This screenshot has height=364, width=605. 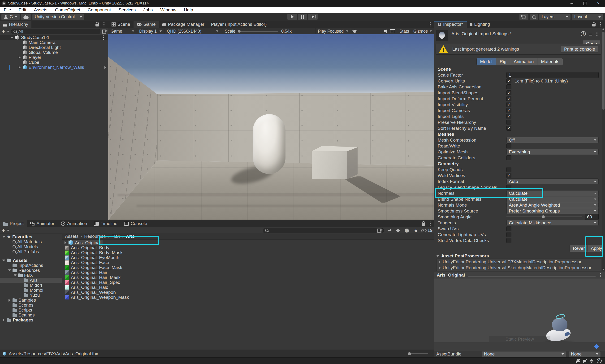 I want to click on debug-bug-icon, so click(x=355, y=31).